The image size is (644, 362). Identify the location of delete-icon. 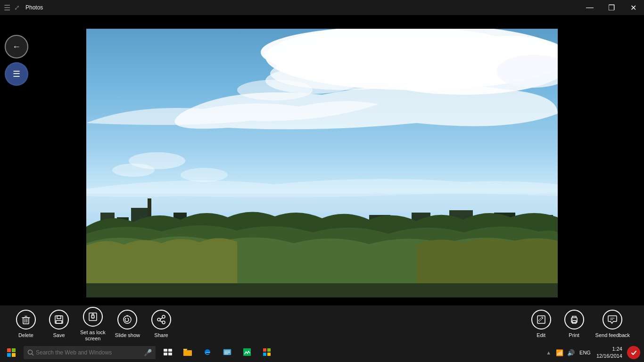
(26, 320).